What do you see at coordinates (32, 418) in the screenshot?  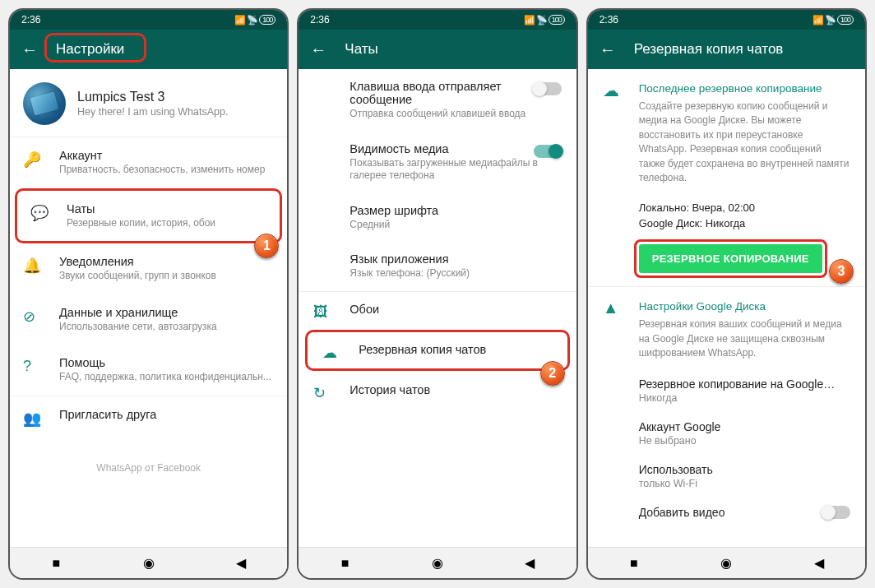 I see `people-icon: 👥` at bounding box center [32, 418].